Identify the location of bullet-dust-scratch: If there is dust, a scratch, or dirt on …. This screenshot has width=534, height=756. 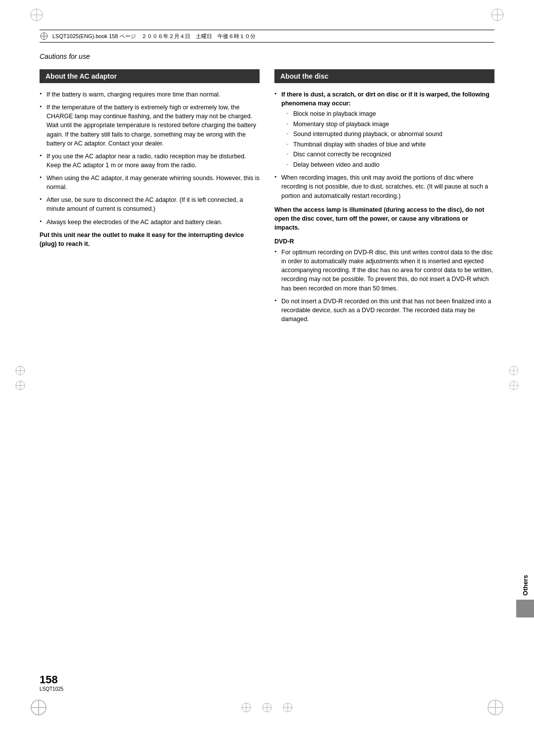
(385, 130).